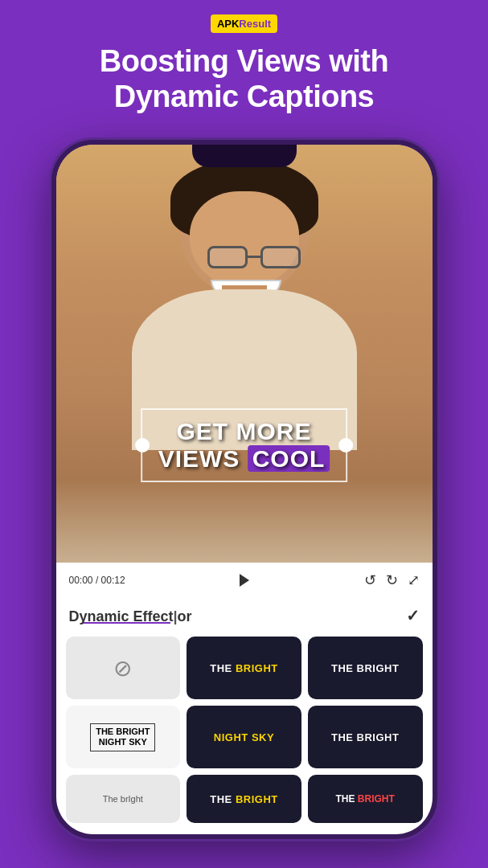 This screenshot has height=868, width=488. I want to click on effect-night-sky: NIGHT SKY, so click(244, 737).